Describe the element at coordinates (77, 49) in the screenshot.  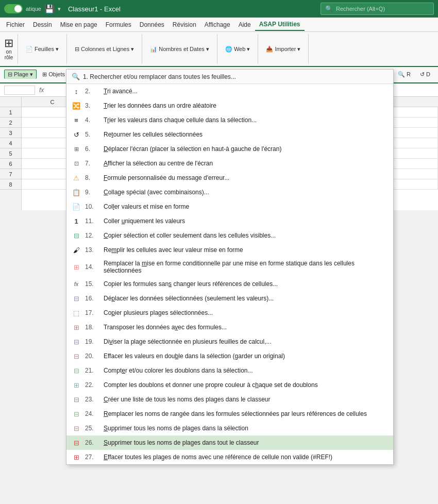
I see `colonnes-icon: ⊟` at that location.